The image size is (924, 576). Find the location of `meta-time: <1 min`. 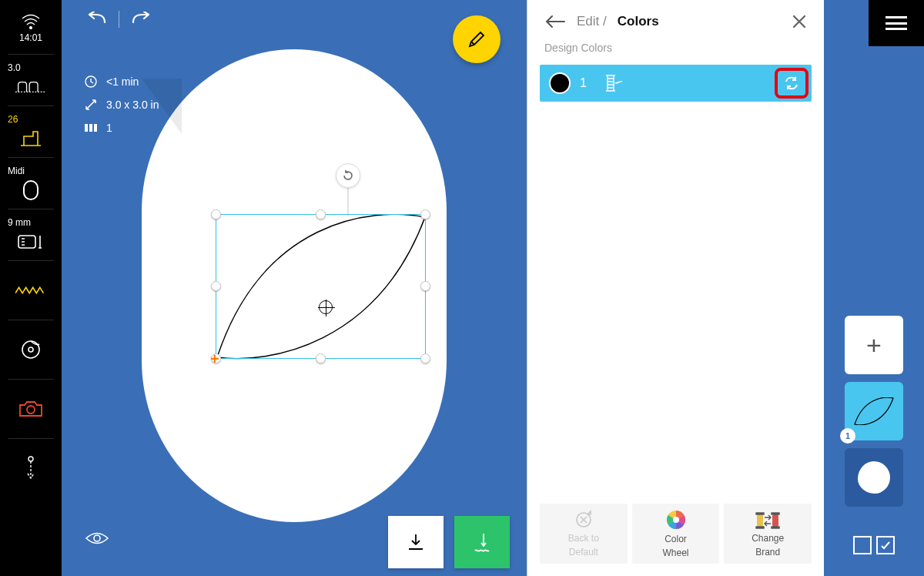

meta-time: <1 min is located at coordinates (122, 82).